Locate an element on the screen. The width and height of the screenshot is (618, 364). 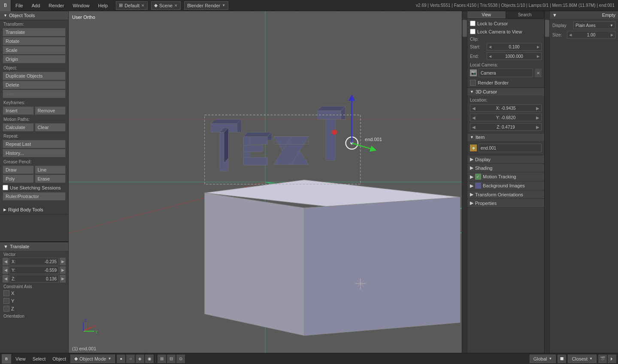
sketching-checkbox is located at coordinates (5, 188).